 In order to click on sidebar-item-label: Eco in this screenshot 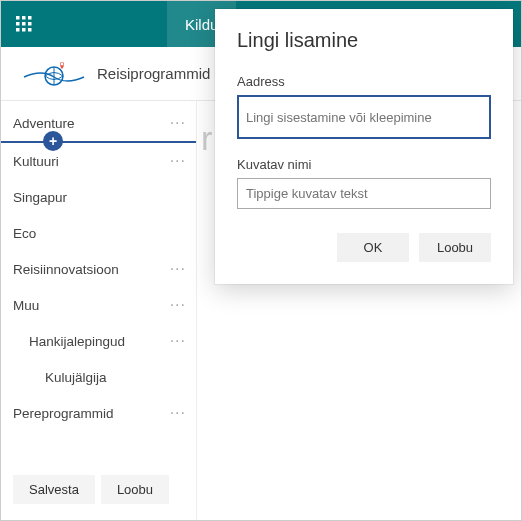, I will do `click(24, 234)`.